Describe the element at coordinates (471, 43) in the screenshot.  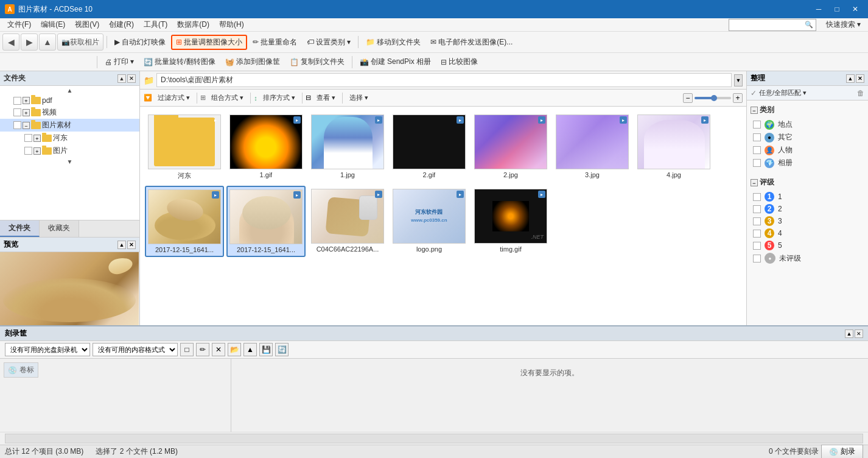
I see `email-images-button: ✉ 电子邮件发送图像(E)...` at that location.